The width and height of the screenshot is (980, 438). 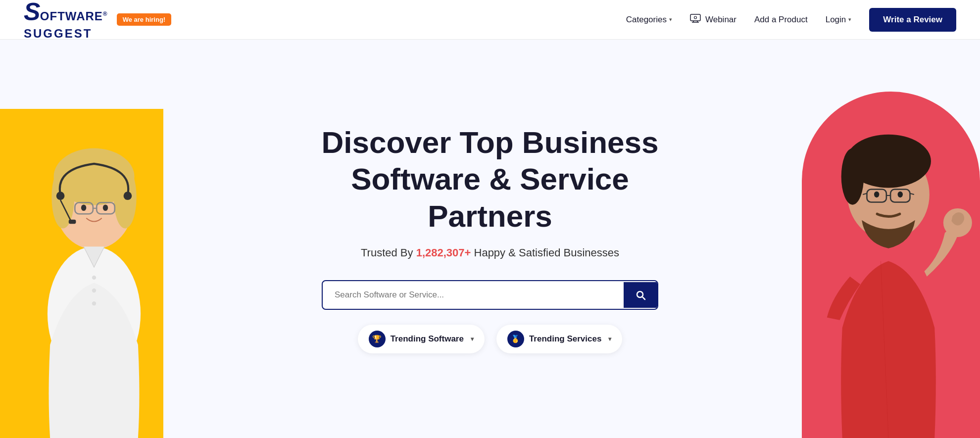 I want to click on hiring-badge: We are hiring!, so click(x=144, y=20).